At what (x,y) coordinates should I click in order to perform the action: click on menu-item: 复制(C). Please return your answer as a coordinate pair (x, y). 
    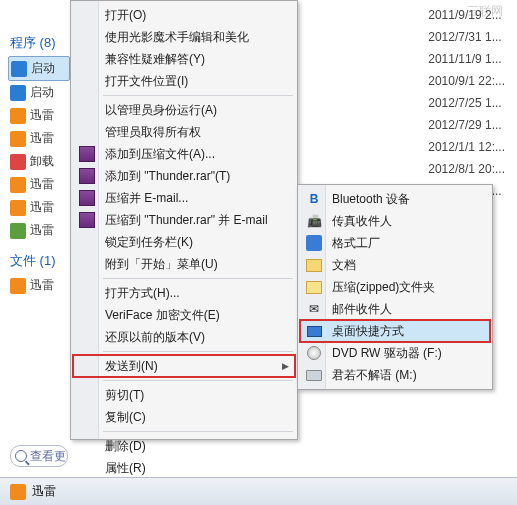
    Looking at the image, I should click on (184, 417).